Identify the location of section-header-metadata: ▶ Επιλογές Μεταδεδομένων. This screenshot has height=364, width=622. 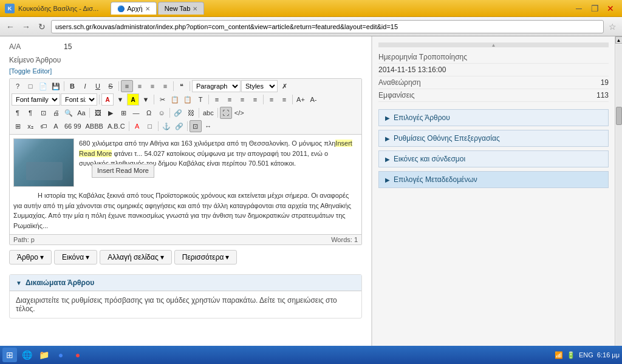
(493, 180).